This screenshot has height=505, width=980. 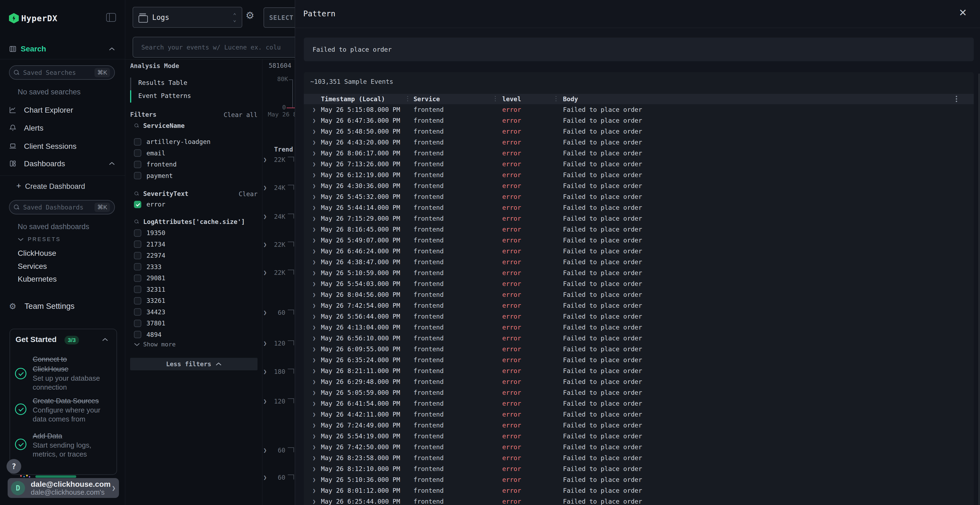 What do you see at coordinates (639, 392) in the screenshot?
I see `table-row: ❯May 26 5:05:59.000 PMfrontenderrorFaile…` at bounding box center [639, 392].